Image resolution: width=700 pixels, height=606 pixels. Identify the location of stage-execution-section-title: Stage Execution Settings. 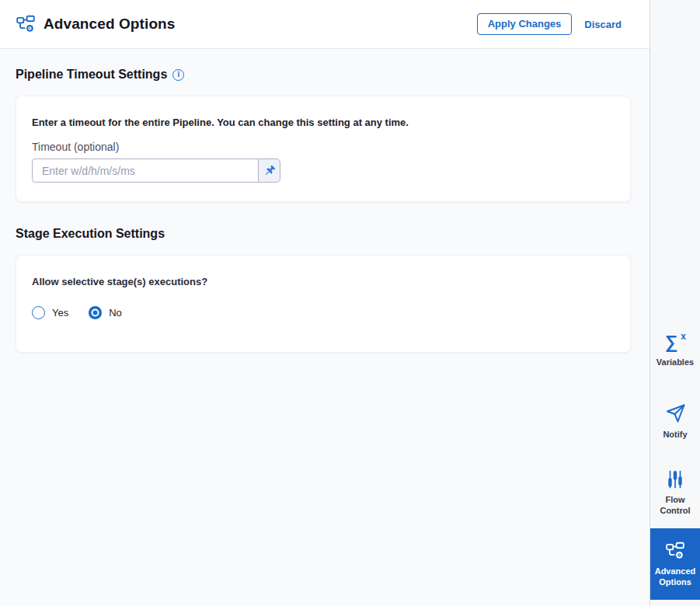
(323, 234).